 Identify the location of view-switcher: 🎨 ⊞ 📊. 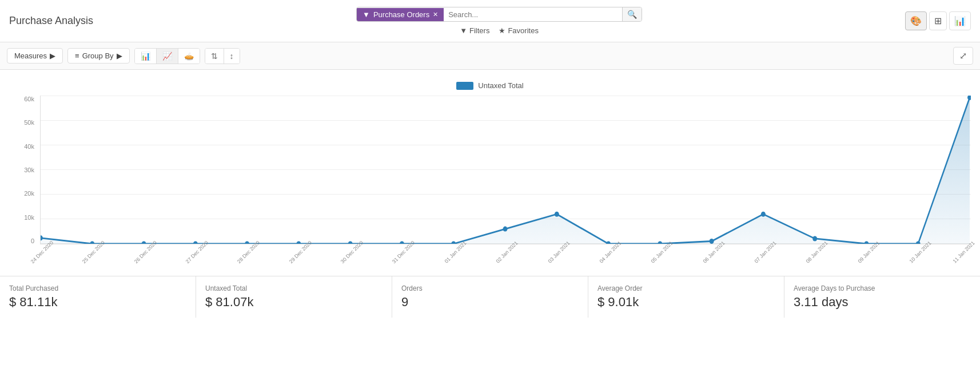
(938, 21).